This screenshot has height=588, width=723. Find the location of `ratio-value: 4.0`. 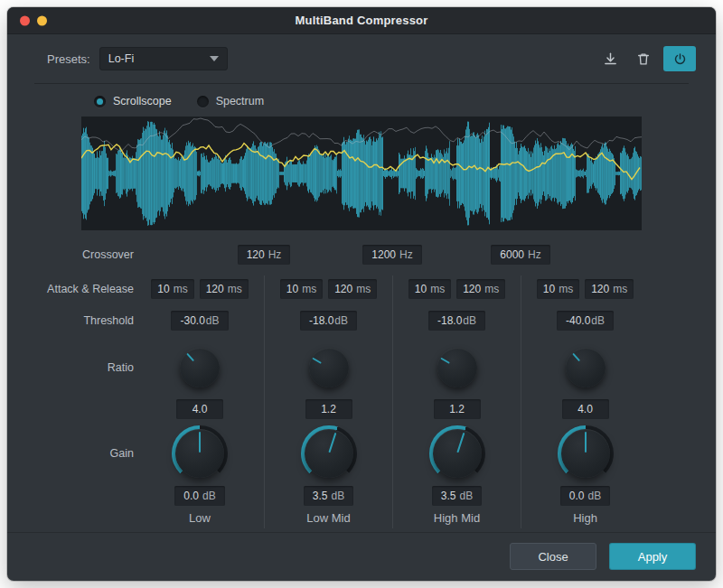

ratio-value: 4.0 is located at coordinates (586, 409).